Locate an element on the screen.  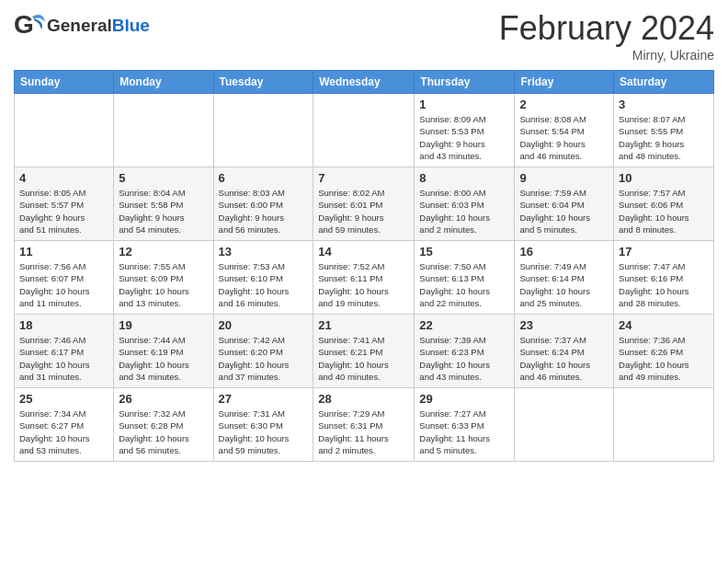
day-info: Sunrise: 7:53 AM Sunset: 6:10 PM Dayligh… is located at coordinates (264, 285).